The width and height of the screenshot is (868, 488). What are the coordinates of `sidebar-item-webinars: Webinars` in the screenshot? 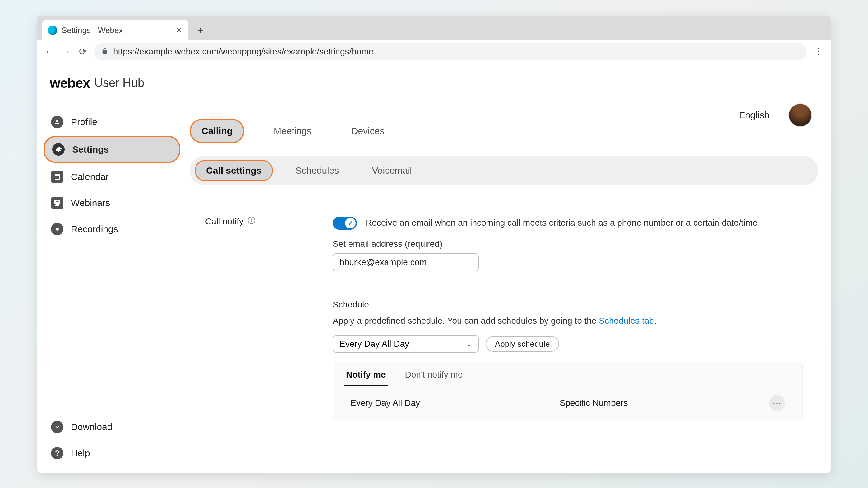 It's located at (112, 203).